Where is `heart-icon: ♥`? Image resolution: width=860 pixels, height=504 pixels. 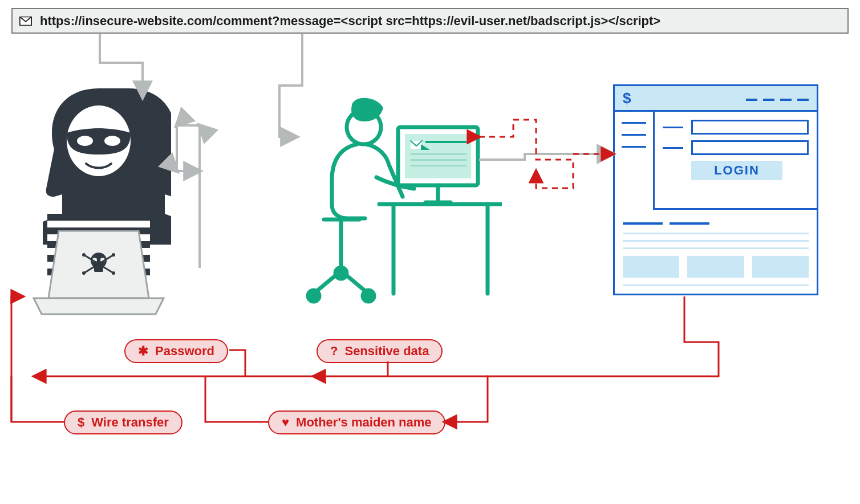 heart-icon: ♥ is located at coordinates (285, 422).